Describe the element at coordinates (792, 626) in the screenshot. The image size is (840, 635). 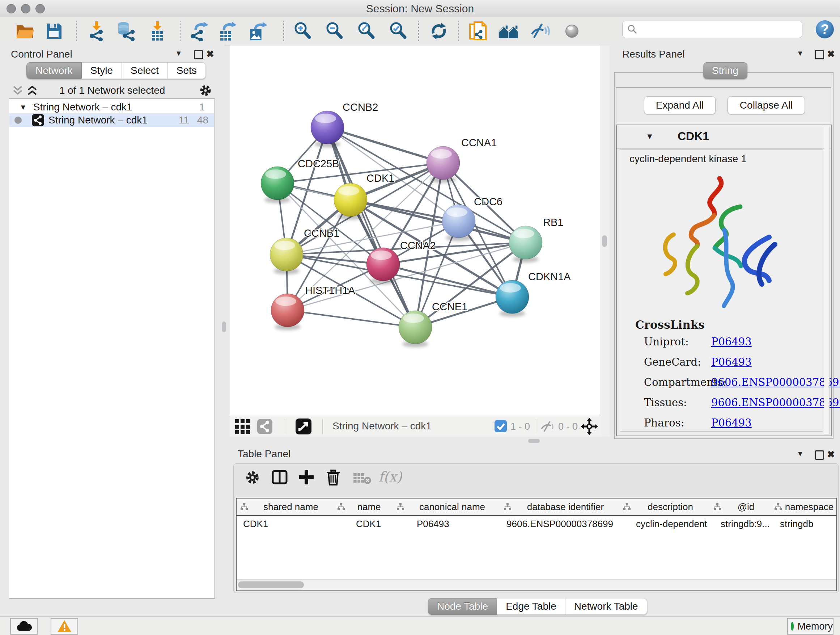
I see `memory-ok-dot` at that location.